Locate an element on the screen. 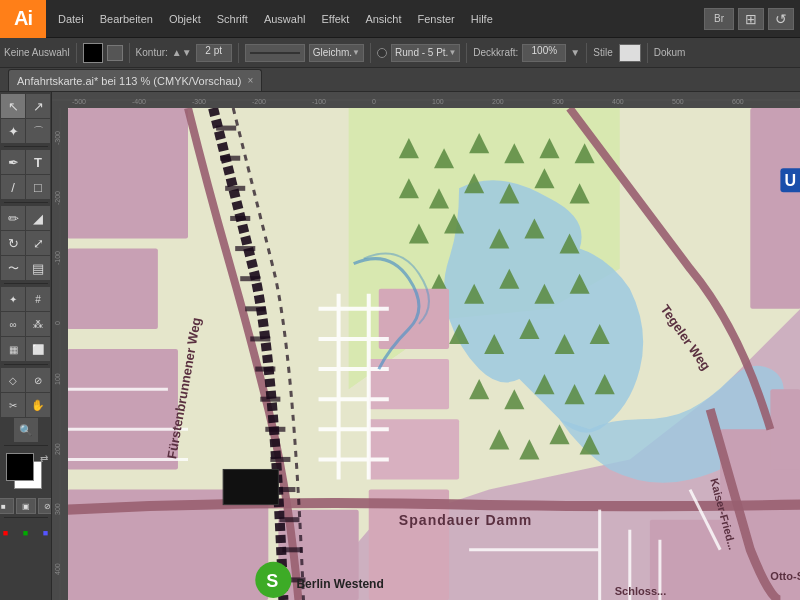 The width and height of the screenshot is (800, 600). pen-tool: ✒ is located at coordinates (13, 162).